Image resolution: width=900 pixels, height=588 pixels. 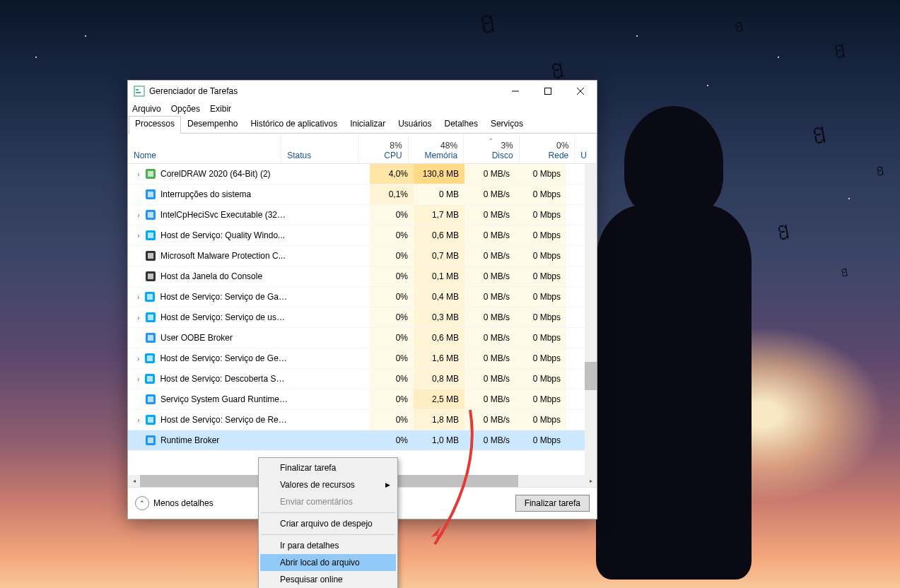 I want to click on menu-item-finalizar-tarefa: Finalizar tarefa, so click(x=328, y=468).